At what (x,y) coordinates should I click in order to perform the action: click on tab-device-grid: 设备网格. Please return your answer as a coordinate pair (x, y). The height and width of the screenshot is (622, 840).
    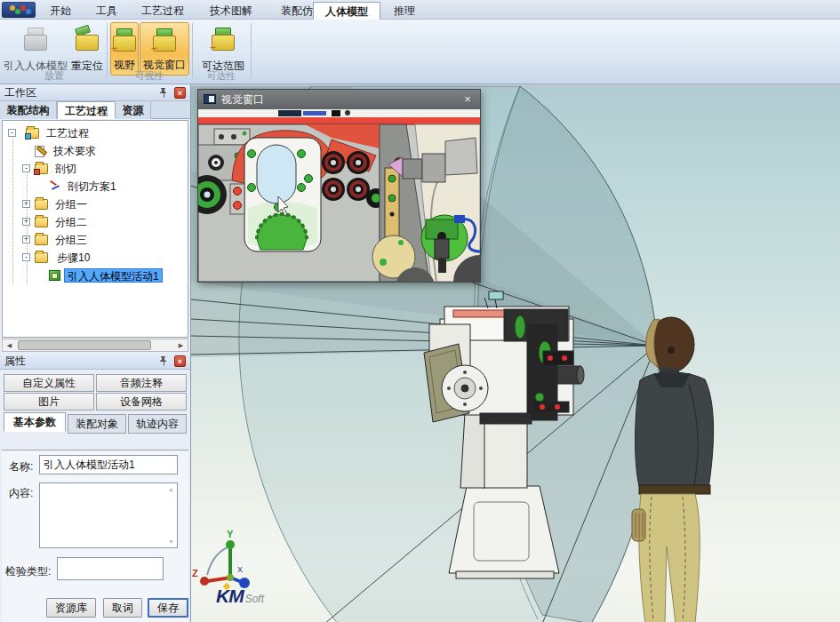
    Looking at the image, I should click on (141, 402).